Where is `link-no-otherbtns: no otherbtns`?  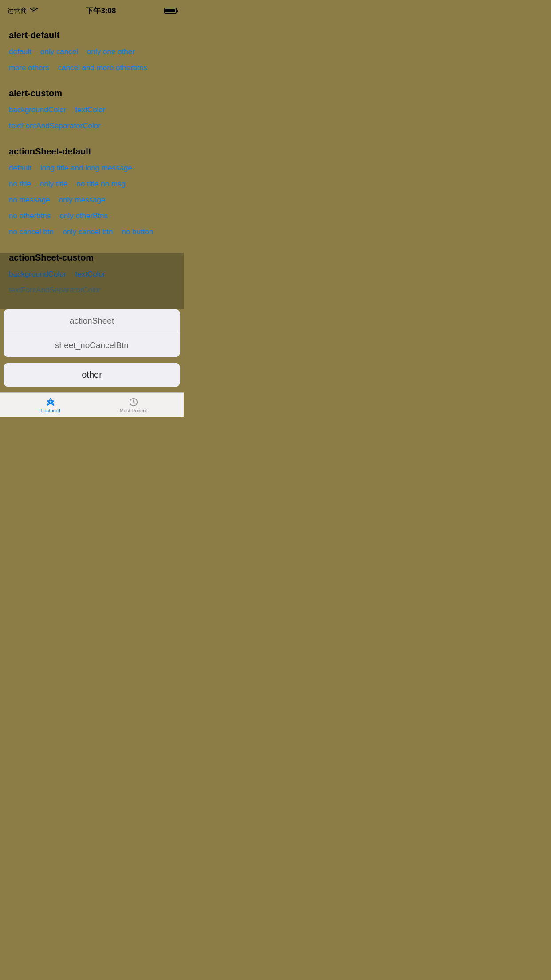 link-no-otherbtns: no otherbtns is located at coordinates (30, 216).